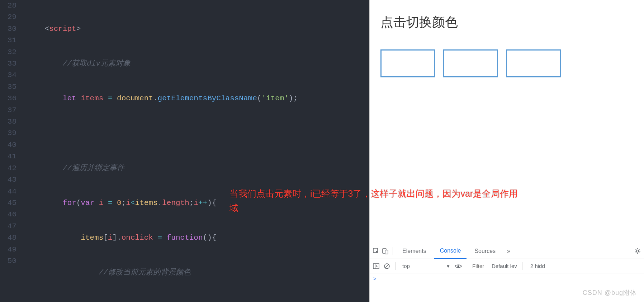 The width and height of the screenshot is (644, 302). Describe the element at coordinates (387, 266) in the screenshot. I see `clear-console-icon` at that location.